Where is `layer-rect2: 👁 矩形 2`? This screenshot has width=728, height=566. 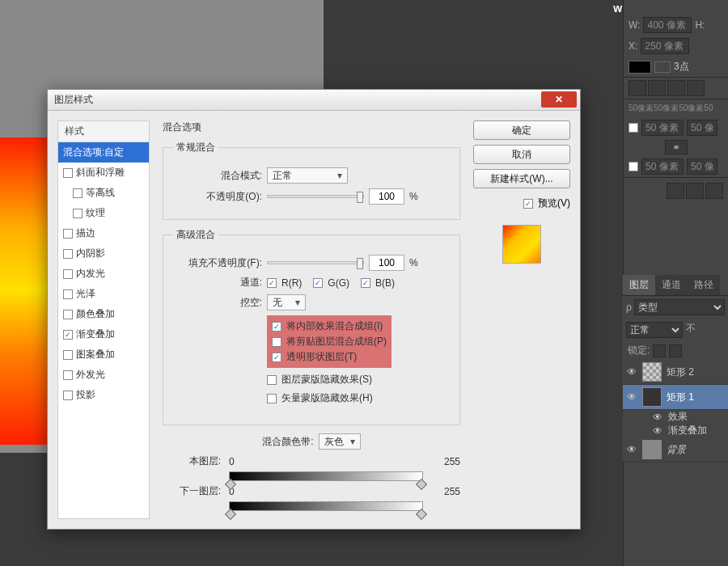 layer-rect2: 👁 矩形 2 is located at coordinates (675, 372).